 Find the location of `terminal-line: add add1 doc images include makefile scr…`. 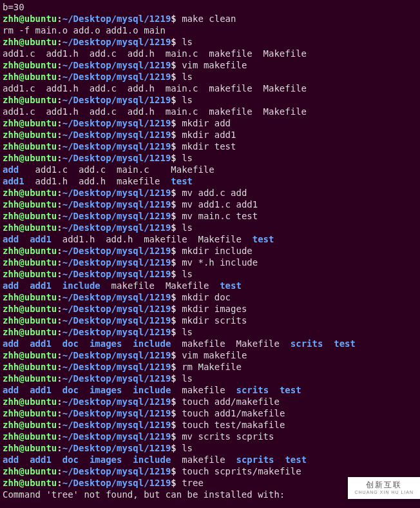

terminal-line: add add1 doc images include makefile scr… is located at coordinates (210, 390).